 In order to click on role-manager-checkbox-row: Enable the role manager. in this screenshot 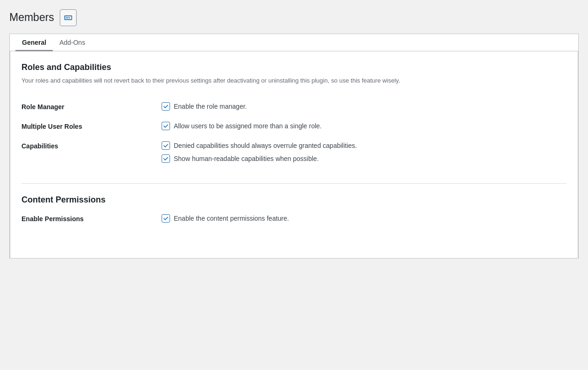, I will do `click(364, 106)`.